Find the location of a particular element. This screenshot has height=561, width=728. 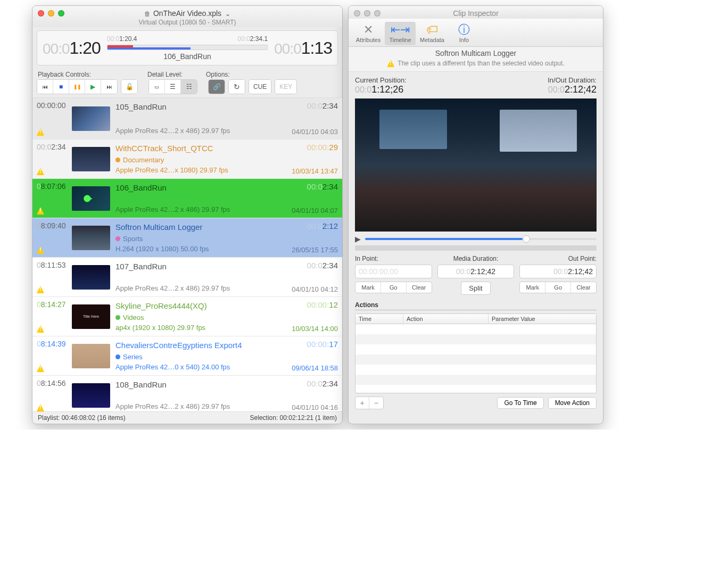

clip-thumbnail: Title Here is located at coordinates (91, 317).